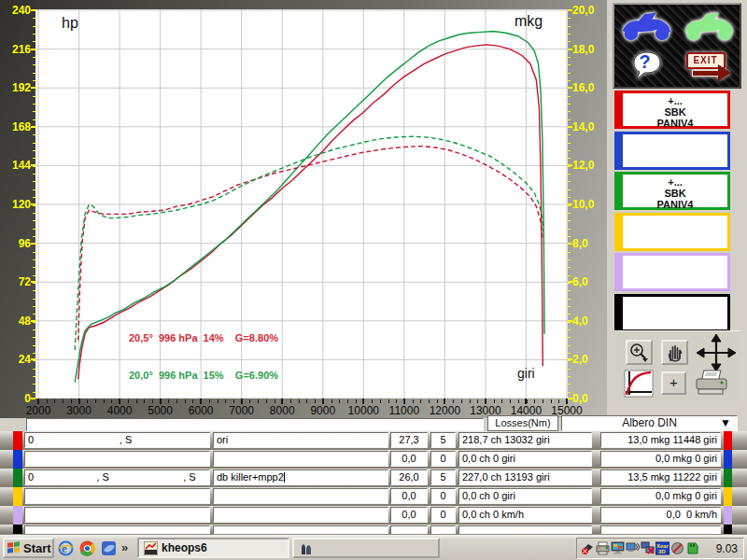  Describe the element at coordinates (523, 424) in the screenshot. I see `losses-button: Losses(Nm)` at that location.